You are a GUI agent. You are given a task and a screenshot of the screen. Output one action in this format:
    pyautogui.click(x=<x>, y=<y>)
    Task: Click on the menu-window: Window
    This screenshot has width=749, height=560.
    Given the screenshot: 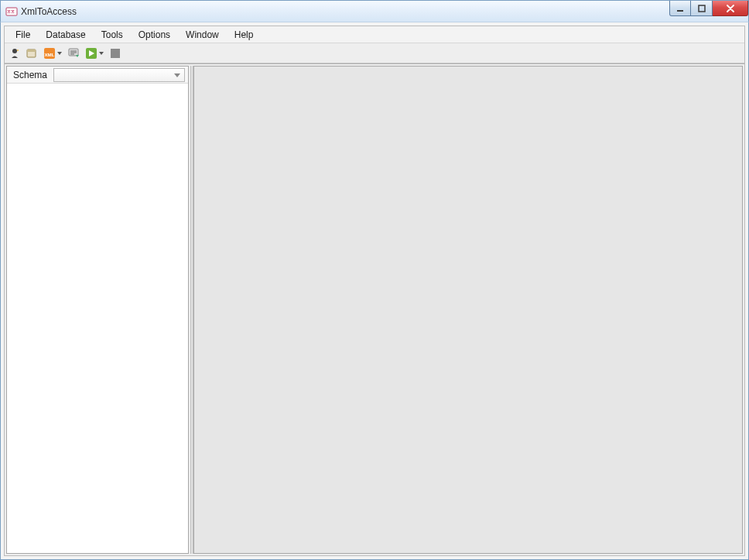 What is the action you would take?
    pyautogui.click(x=203, y=35)
    